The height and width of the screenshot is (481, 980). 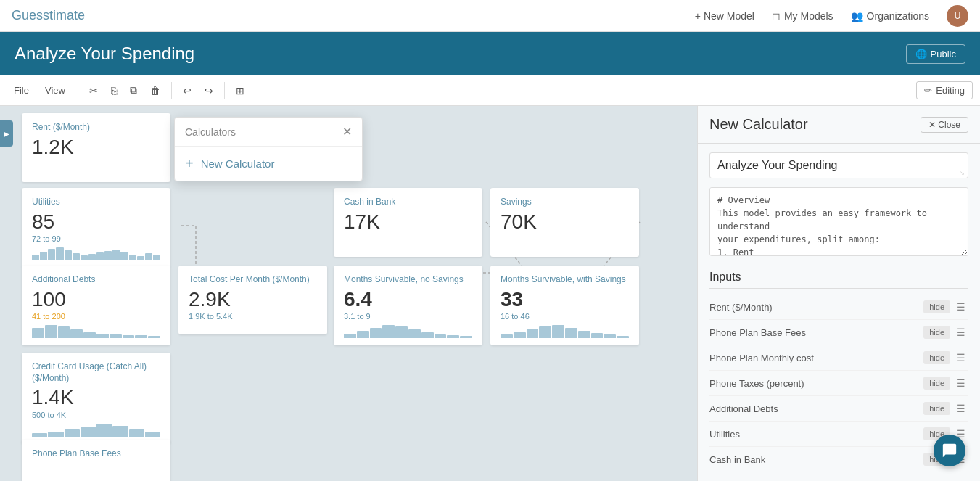 I want to click on input-row-label: Phone Plan Monthly cost, so click(x=817, y=358).